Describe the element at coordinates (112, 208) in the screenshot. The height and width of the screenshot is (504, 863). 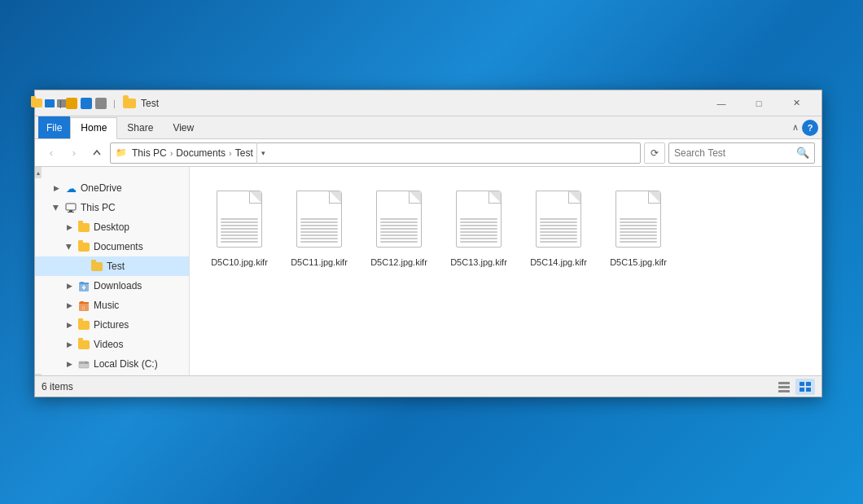
I see `sidebar-item-thispc: ▶ This PC` at that location.